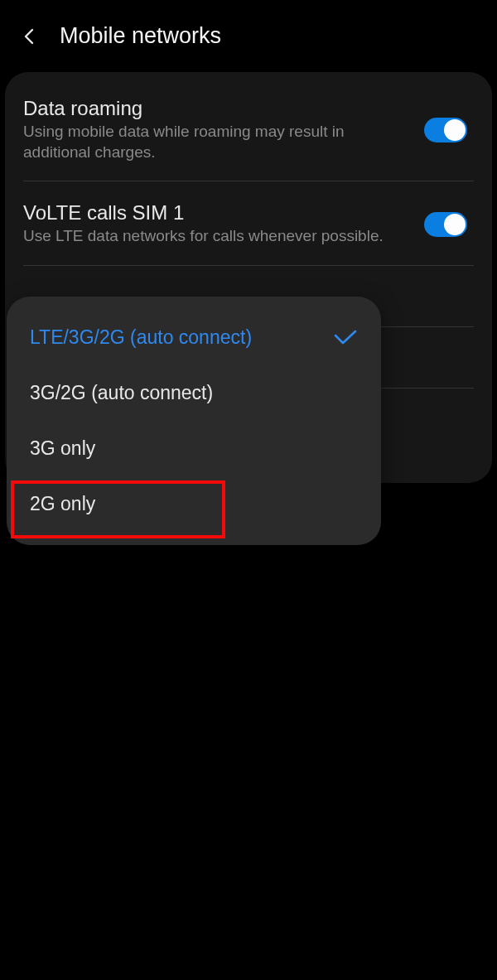 The image size is (497, 980). Describe the element at coordinates (248, 224) in the screenshot. I see `setting-volte: VoLTE calls SIM 1 Use LTE data networks …` at that location.